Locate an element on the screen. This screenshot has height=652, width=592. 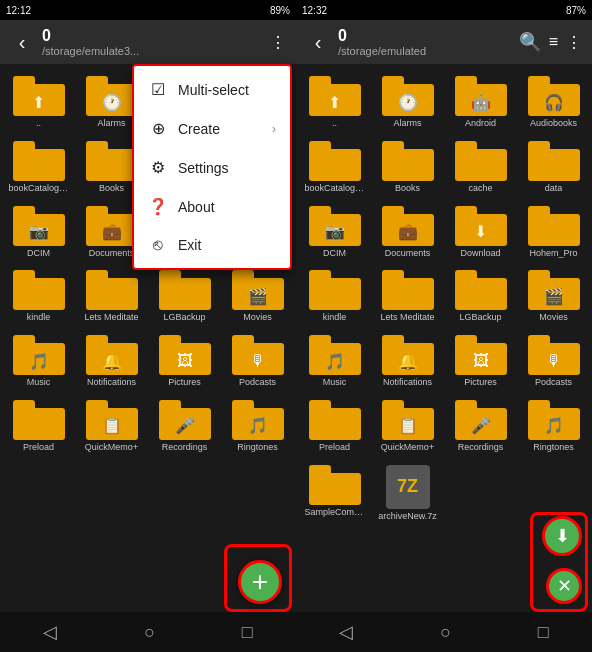
file-name: Ringtones is located at coordinates (554, 448).